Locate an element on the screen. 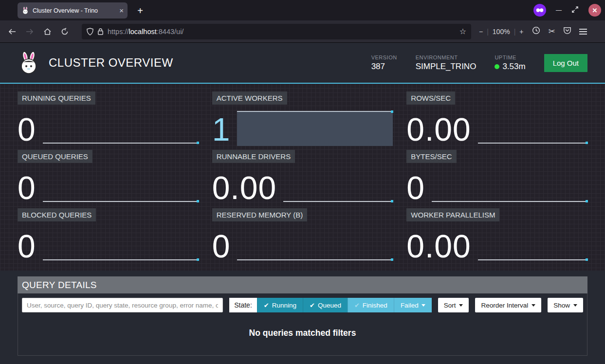 The width and height of the screenshot is (605, 364). version-label: VERSION is located at coordinates (385, 57).